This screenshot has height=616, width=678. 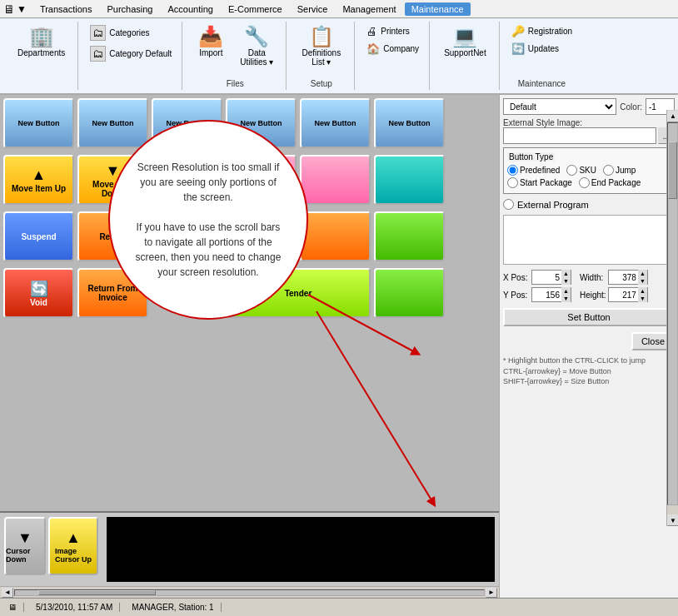 I want to click on width-up: ▲, so click(x=643, y=273).